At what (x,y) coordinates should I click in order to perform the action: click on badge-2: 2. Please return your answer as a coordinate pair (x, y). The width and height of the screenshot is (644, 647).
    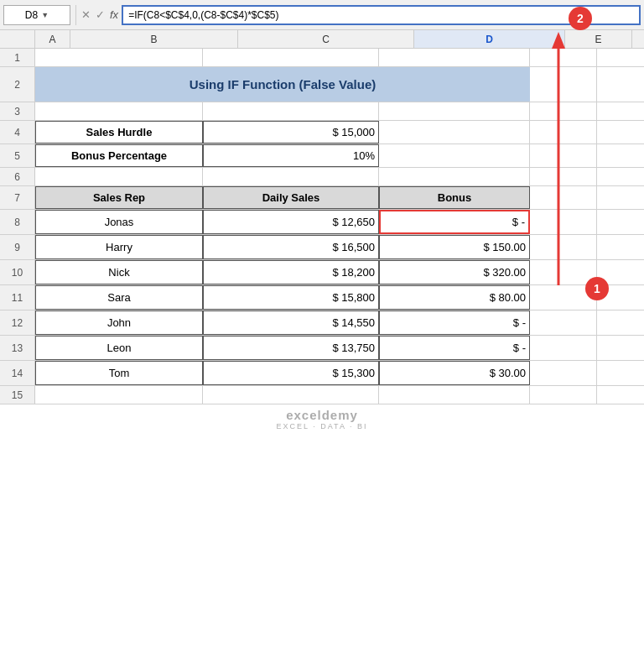
    Looking at the image, I should click on (580, 18).